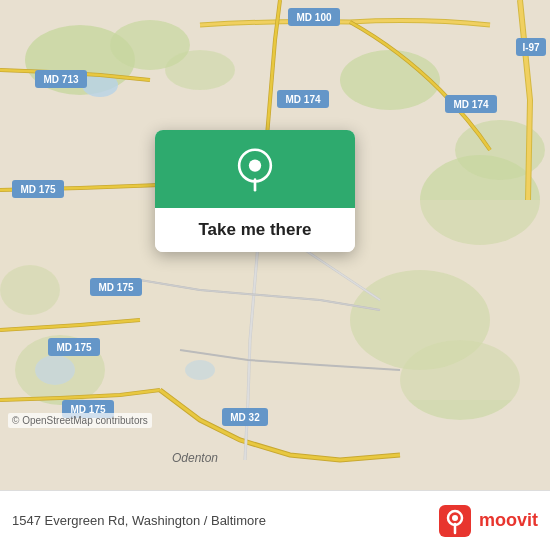 The height and width of the screenshot is (550, 550). Describe the element at coordinates (255, 170) in the screenshot. I see `location-pin-icon` at that location.